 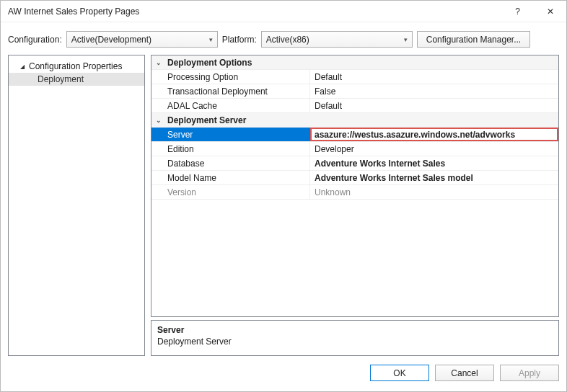 I want to click on property-category: ⌄Deployment Options, so click(x=355, y=63).